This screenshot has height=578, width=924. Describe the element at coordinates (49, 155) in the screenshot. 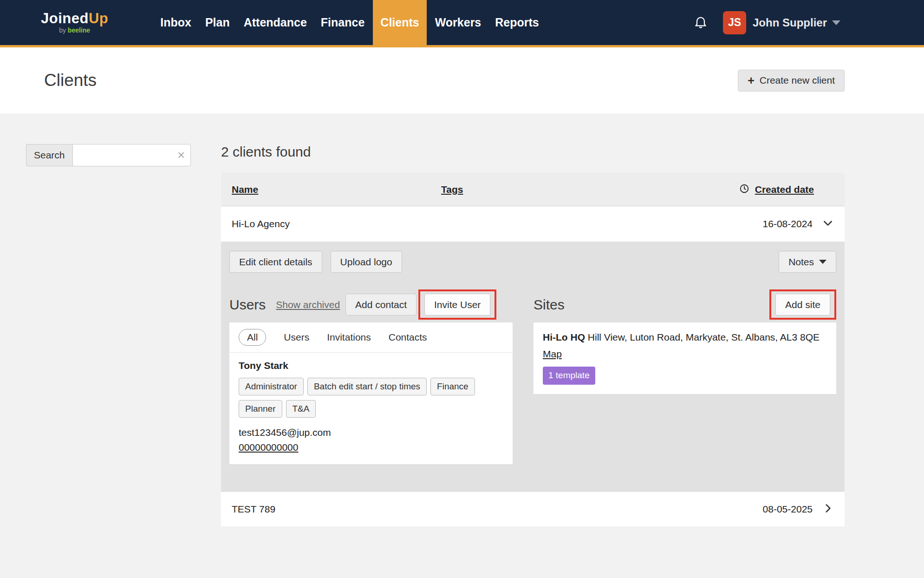

I see `search-label: Search` at that location.